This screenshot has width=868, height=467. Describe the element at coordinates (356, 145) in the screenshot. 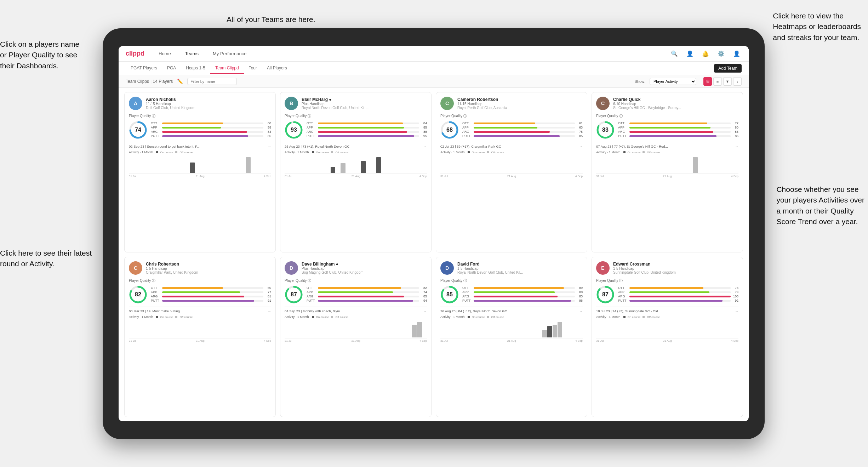

I see `recent-round: 26 Aug 23 | 73 (+1), Royal North Devon G…` at that location.